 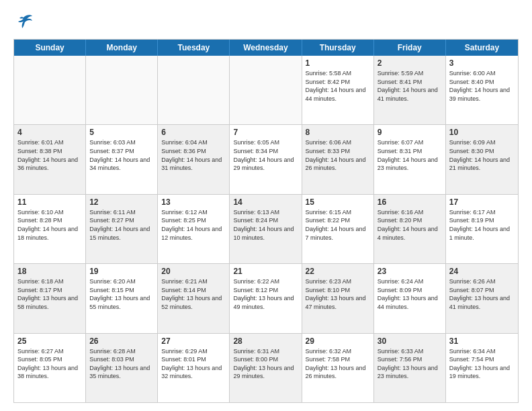 What do you see at coordinates (265, 294) in the screenshot?
I see `cell-info: Sunrise: 6:22 AM Sunset: 8:12 PM Dayligh…` at bounding box center [265, 294].